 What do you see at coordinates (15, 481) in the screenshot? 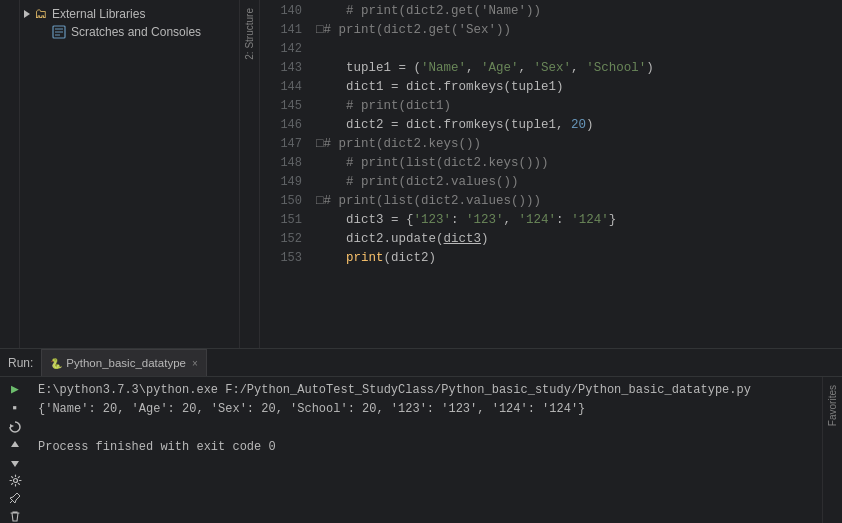
I see `settings-button` at bounding box center [15, 481].